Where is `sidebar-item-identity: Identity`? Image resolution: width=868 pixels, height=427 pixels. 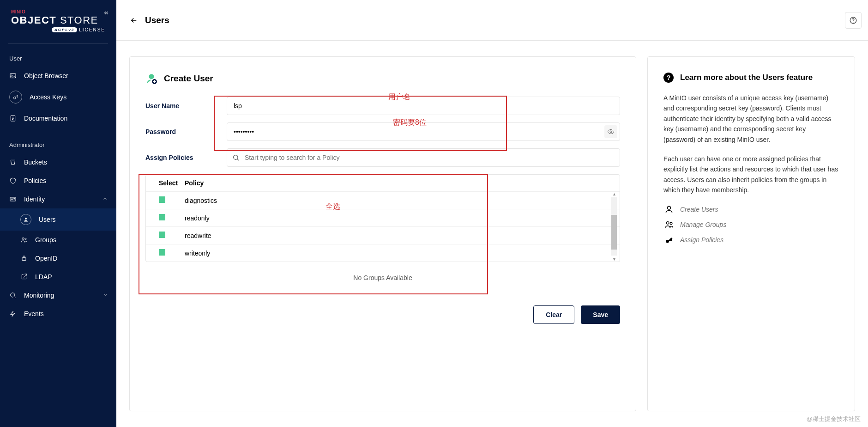
sidebar-item-identity: Identity is located at coordinates (58, 199).